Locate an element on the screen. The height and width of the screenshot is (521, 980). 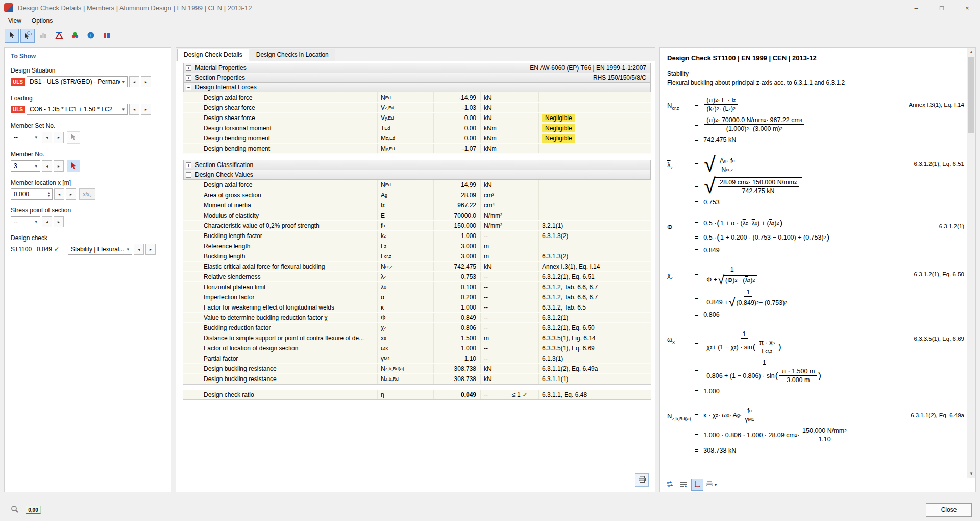
design-check-type-value: Stability | Flexural... is located at coordinates (98, 249).